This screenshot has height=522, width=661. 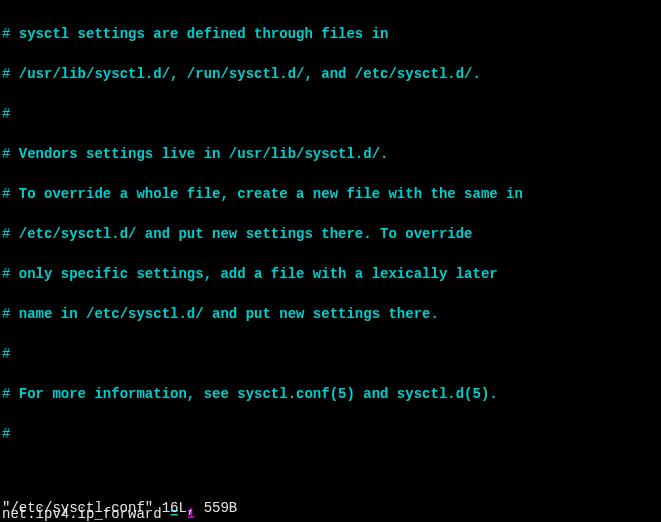 I want to click on comment-text: /etc/sysctl.d/ and put new settings ther…, so click(x=246, y=234).